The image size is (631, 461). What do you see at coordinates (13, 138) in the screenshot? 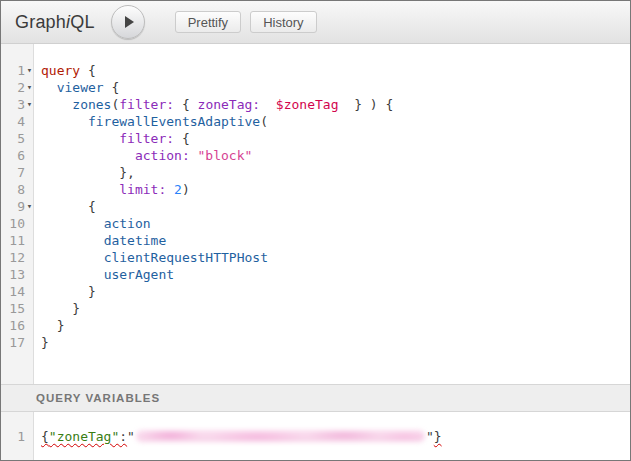
I see `line-number: 5` at bounding box center [13, 138].